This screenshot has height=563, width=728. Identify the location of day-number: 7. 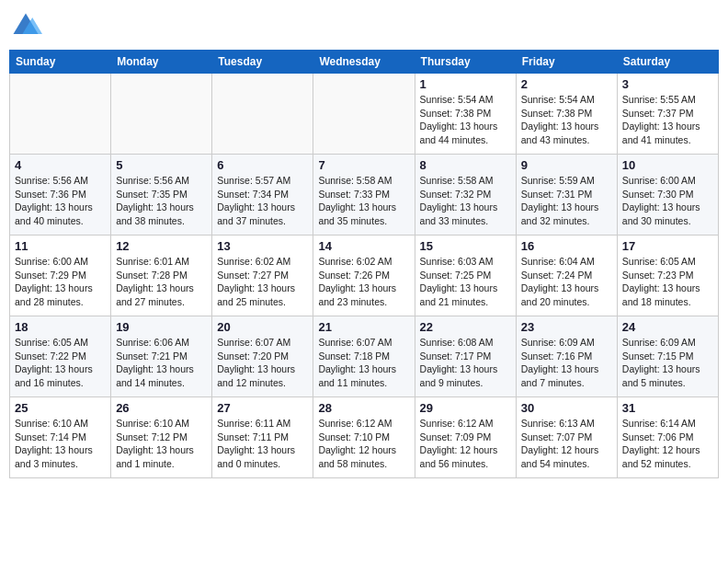
(364, 166).